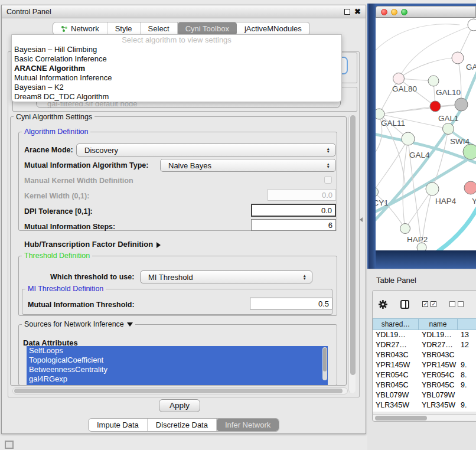 This screenshot has width=476, height=450. What do you see at coordinates (424, 385) in the screenshot?
I see `table-row: YBR045CYBR045C9.` at bounding box center [424, 385].